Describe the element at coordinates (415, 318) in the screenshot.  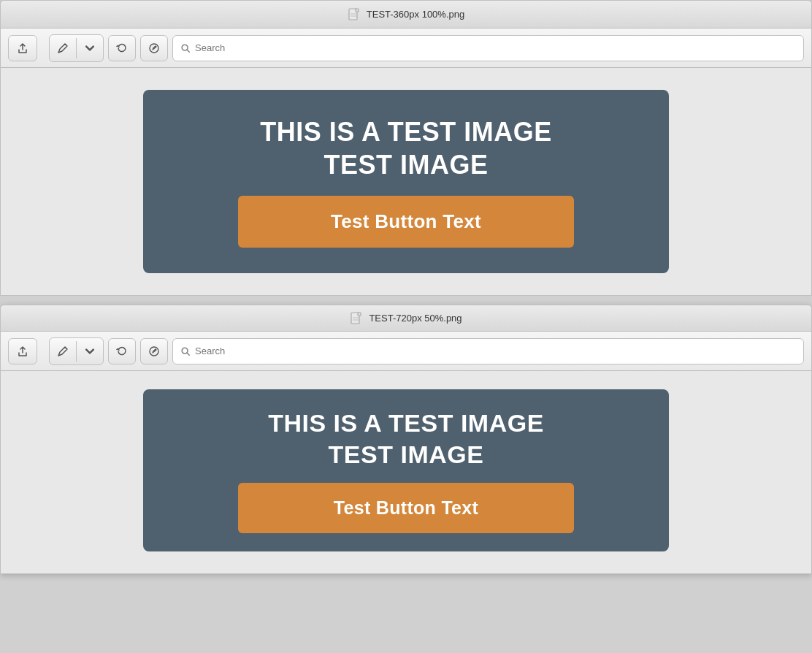
I see `title-bar-2-text: TEST-720px 50%.png` at that location.